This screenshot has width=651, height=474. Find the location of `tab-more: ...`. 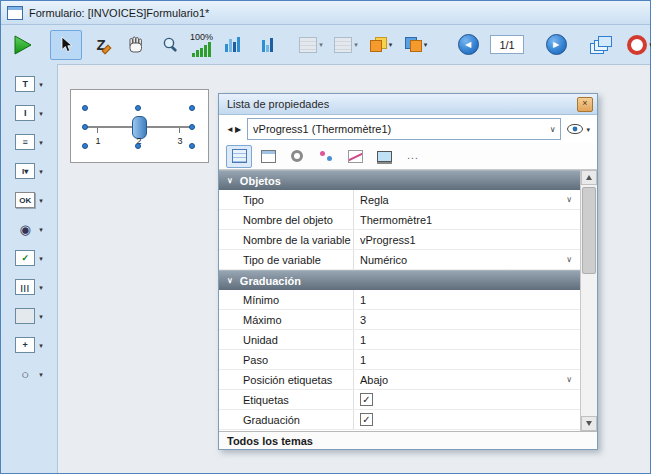

tab-more: ... is located at coordinates (413, 156).